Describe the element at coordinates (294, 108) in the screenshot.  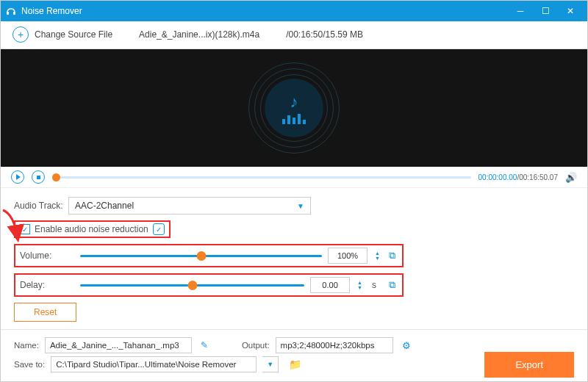
I see `audio-visualizer: ♪` at that location.